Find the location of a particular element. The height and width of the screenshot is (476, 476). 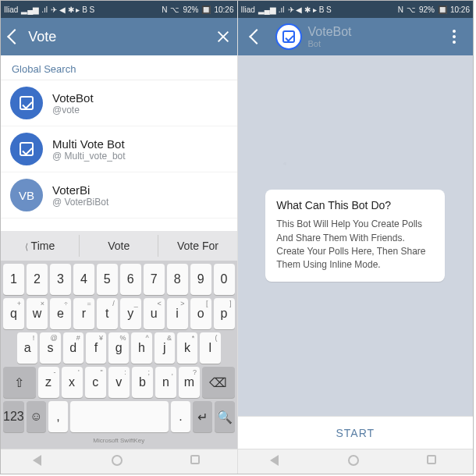

key-y: y_ is located at coordinates (131, 314).